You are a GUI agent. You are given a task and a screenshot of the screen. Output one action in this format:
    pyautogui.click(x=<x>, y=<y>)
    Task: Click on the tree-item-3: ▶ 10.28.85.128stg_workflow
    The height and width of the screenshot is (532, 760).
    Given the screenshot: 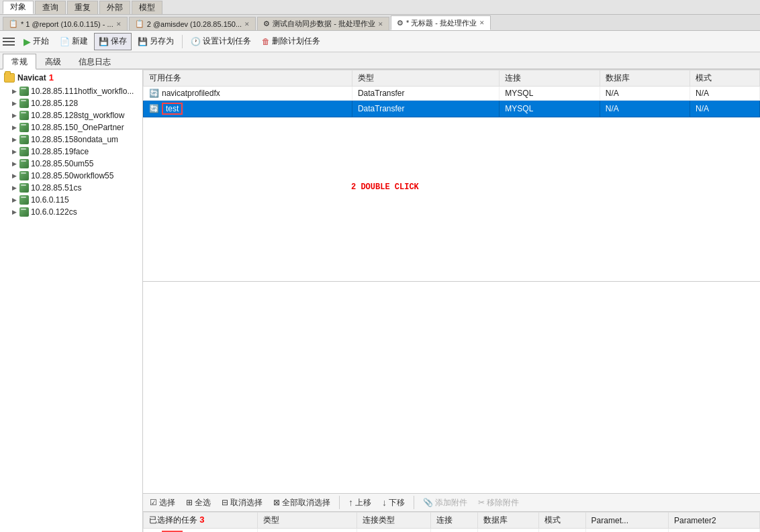 What is the action you would take?
    pyautogui.click(x=71, y=115)
    